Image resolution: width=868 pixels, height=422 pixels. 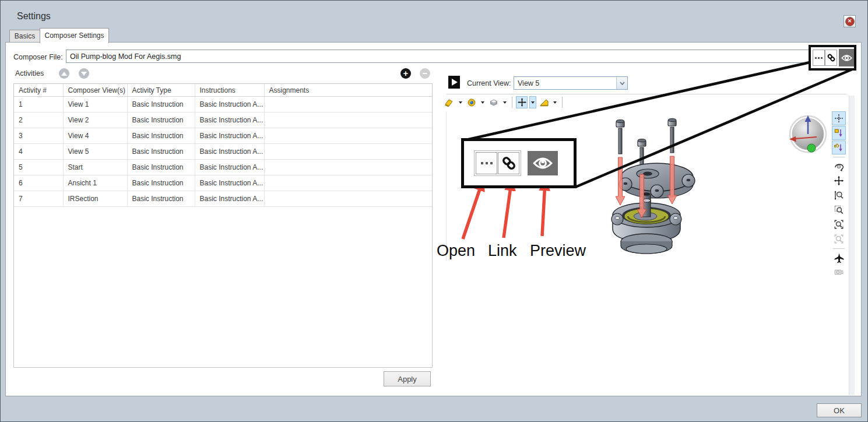 I want to click on zoom-area-icon, so click(x=839, y=224).